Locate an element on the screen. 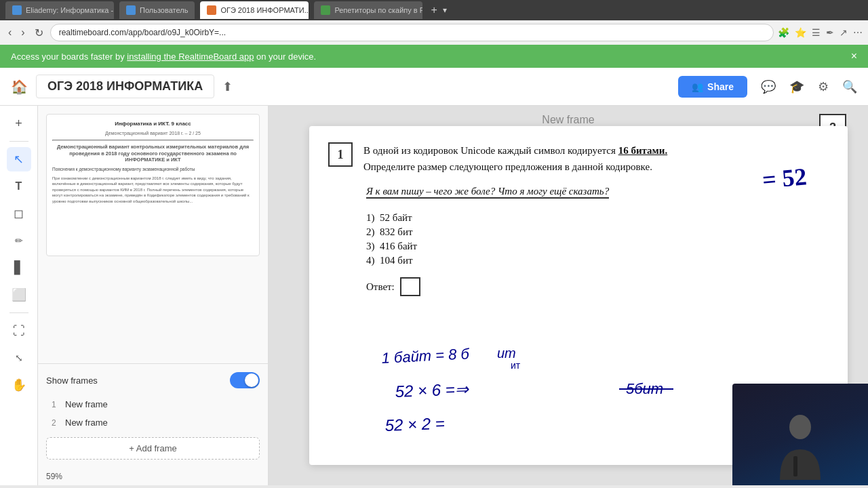 The width and height of the screenshot is (868, 488). answer-3: 3) 416 байт is located at coordinates (597, 247).